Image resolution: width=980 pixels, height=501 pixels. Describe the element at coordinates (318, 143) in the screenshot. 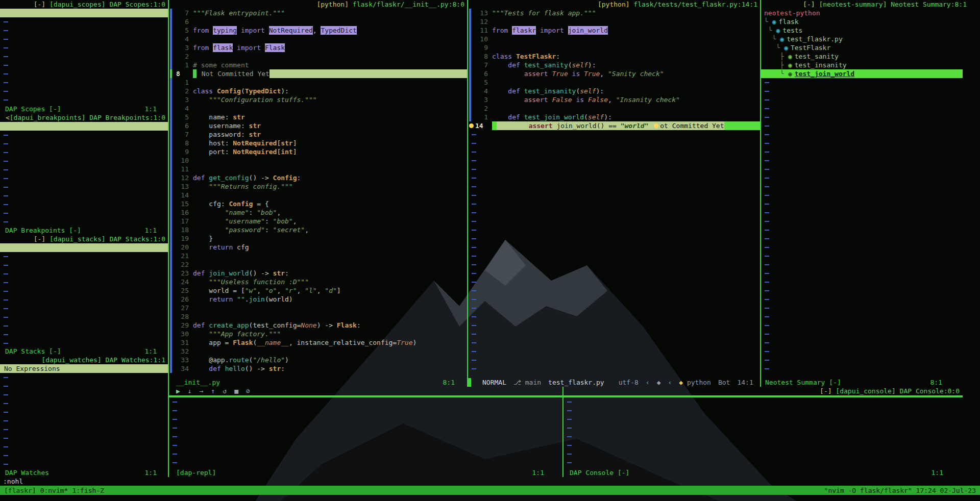

I see `code-line: 8 host: NotRequired[str]` at that location.